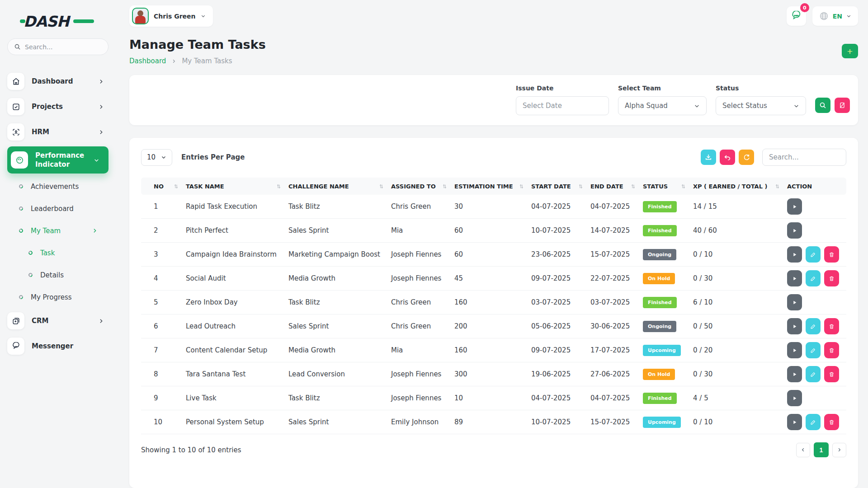 Image resolution: width=868 pixels, height=488 pixels. What do you see at coordinates (746, 157) in the screenshot?
I see `refresh-icon` at bounding box center [746, 157].